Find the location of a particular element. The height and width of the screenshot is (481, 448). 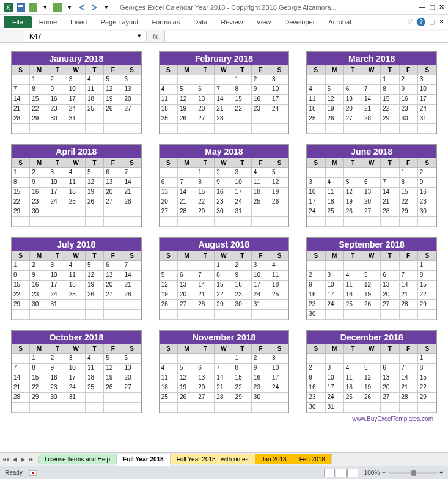

day-cell: 30 is located at coordinates (57, 398).